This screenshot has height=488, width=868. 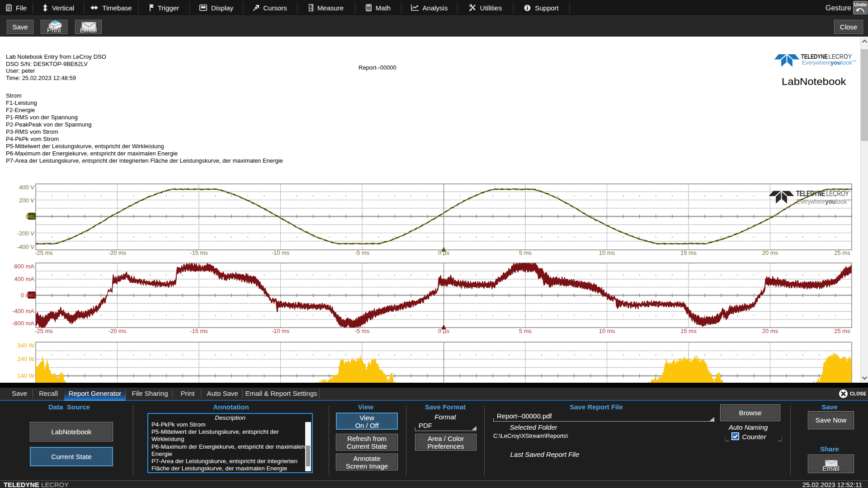 What do you see at coordinates (26, 233) in the screenshot?
I see `svg-text: -200 V` at bounding box center [26, 233].